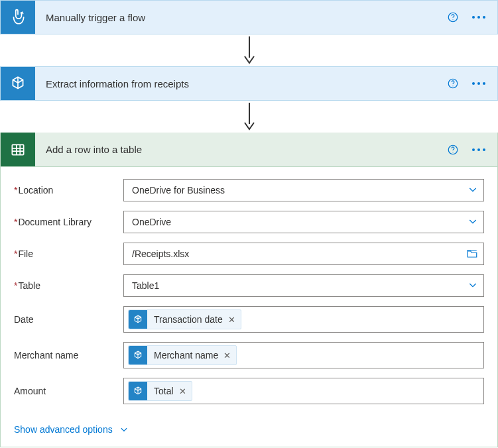 The image size is (498, 448). Describe the element at coordinates (304, 222) in the screenshot. I see `library-select: OneDrive` at that location.